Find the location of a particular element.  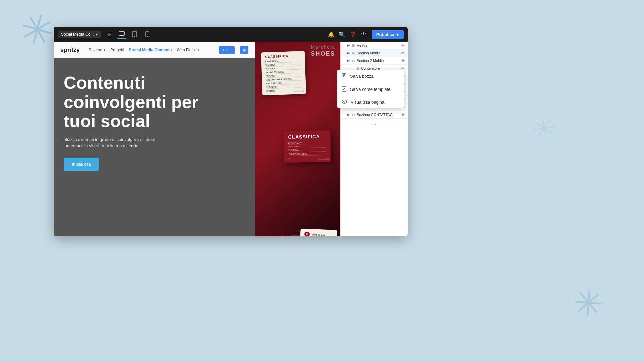

website-navbar: spritzy Risorse + Progetti Social Media … is located at coordinates (154, 50).